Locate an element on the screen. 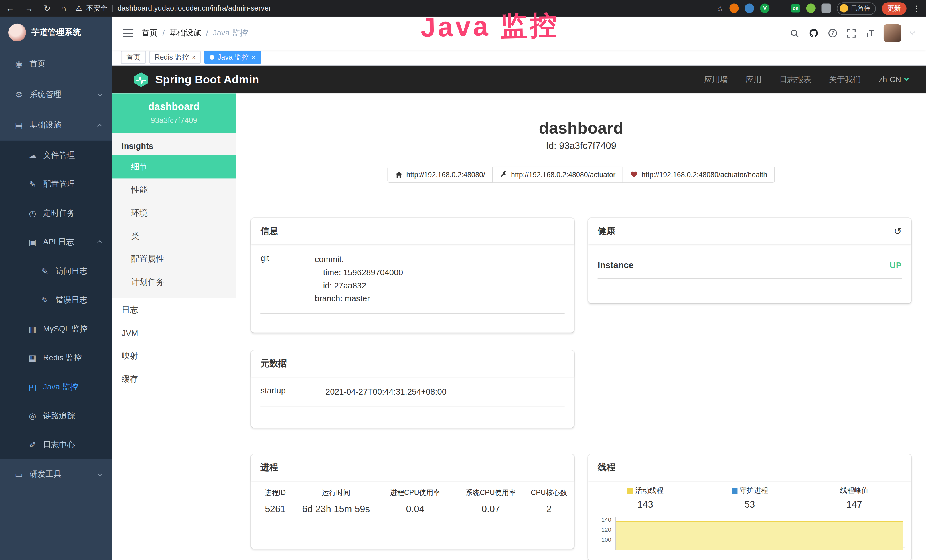 Image resolution: width=926 pixels, height=560 pixels. tab-java-monitor: Java 监控 × is located at coordinates (233, 57).